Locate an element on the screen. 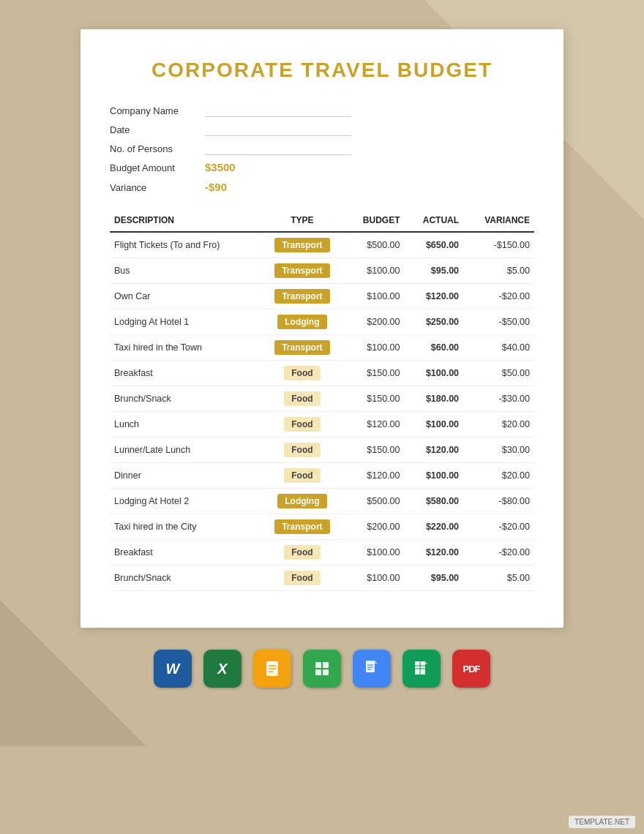  table-row: Own Car Transport $100.00 $120.00 -$20.0… is located at coordinates (322, 297).